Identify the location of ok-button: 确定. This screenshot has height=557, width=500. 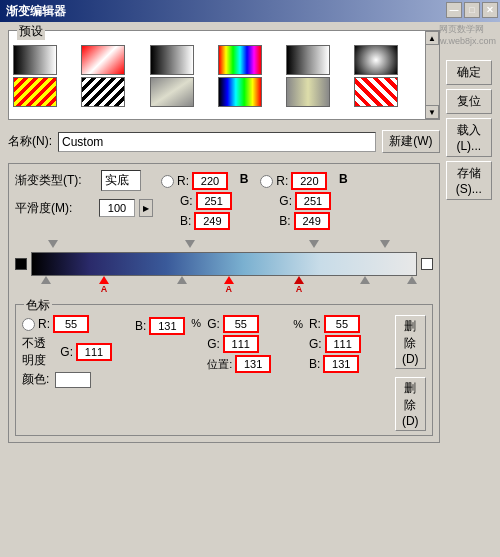
(469, 72).